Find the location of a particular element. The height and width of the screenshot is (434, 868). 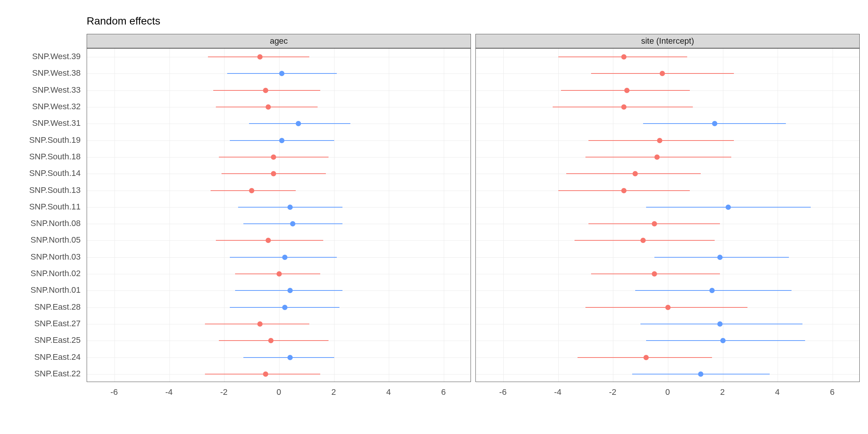

y-tick-label: SNP.West.33 is located at coordinates (57, 90).